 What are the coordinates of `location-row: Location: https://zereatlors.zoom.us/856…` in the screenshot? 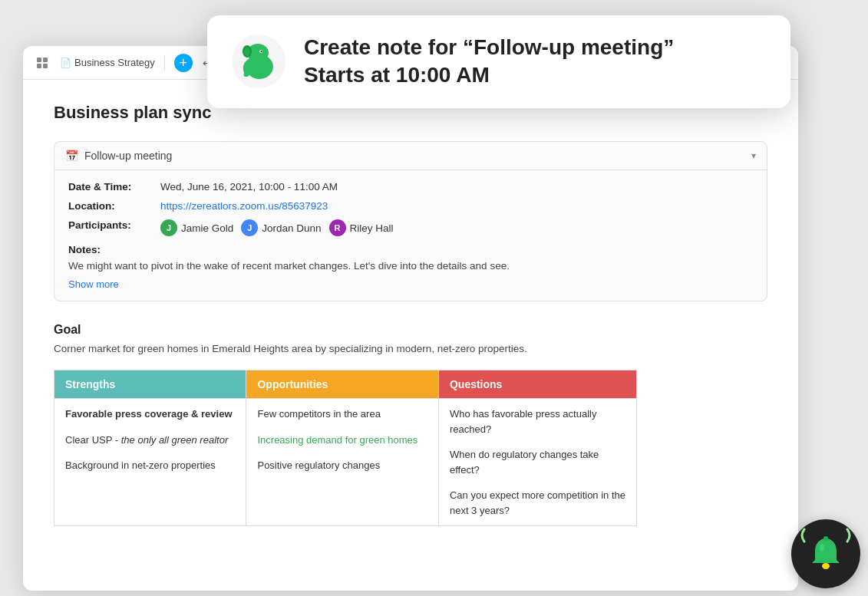 It's located at (411, 206).